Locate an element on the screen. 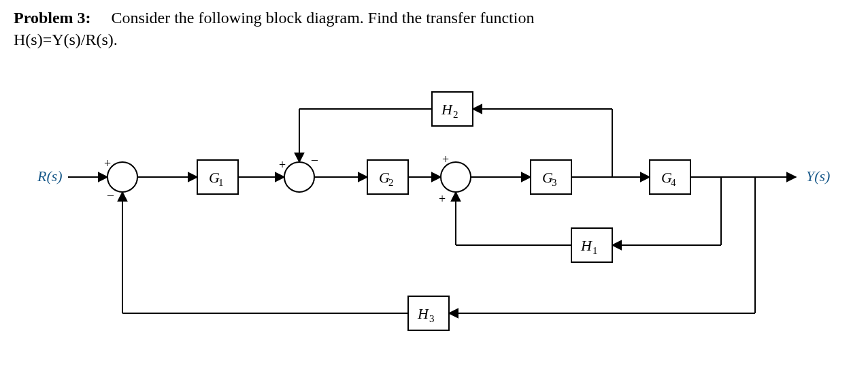  problem-label: Problem 3: is located at coordinates (52, 18).